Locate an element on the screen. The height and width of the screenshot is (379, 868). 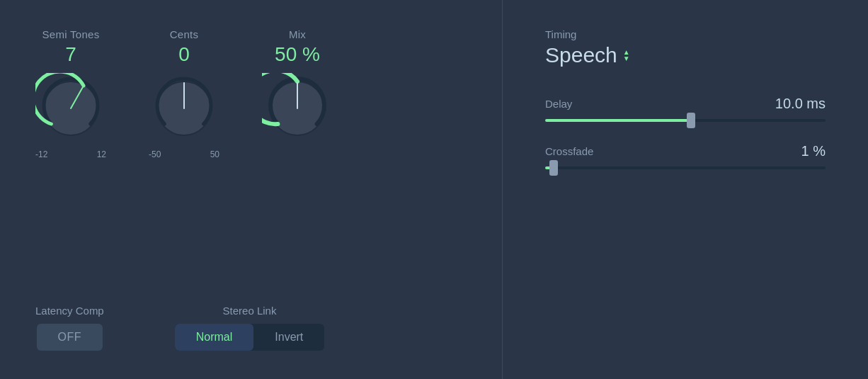
semi-tones-label: Semi Tones is located at coordinates (71, 34).